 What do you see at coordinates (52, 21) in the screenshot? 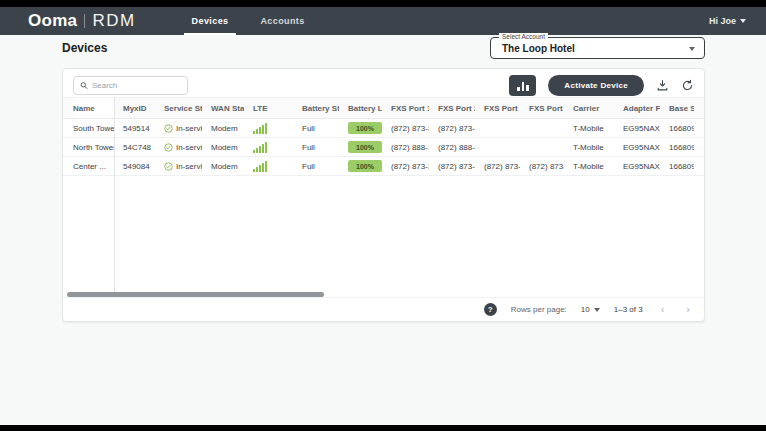
I see `logo-ooma: Ooma` at bounding box center [52, 21].